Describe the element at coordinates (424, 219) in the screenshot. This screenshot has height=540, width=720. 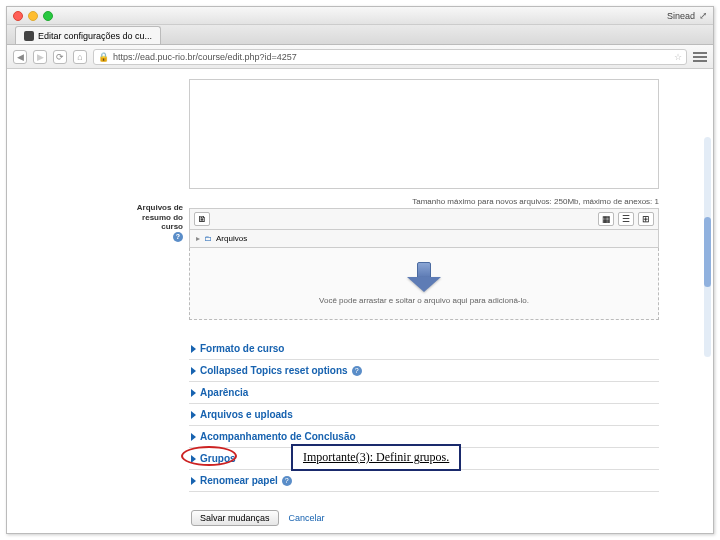
I see `file-picker-toolbar: 🗎 ▦ ☰ ⊞` at that location.